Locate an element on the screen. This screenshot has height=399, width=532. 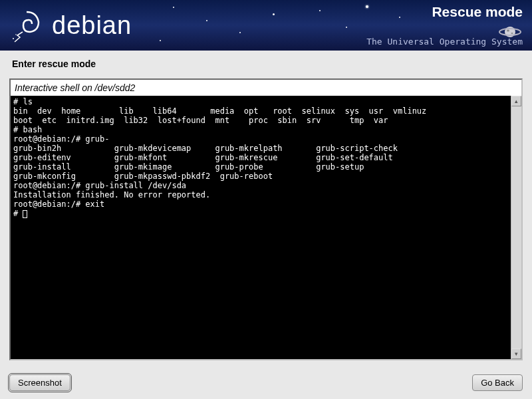
header-right: Rescue mode is located at coordinates (477, 13).